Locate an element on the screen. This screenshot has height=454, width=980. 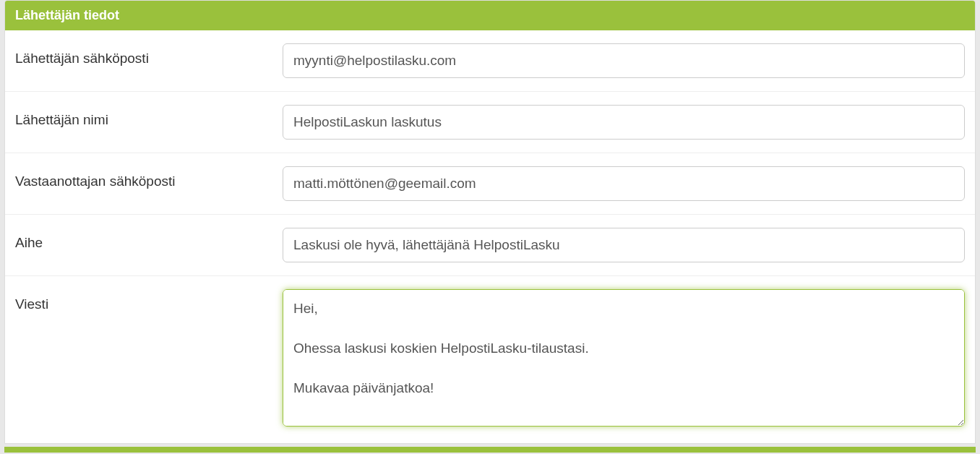
row-subject: Aihe is located at coordinates (490, 246).